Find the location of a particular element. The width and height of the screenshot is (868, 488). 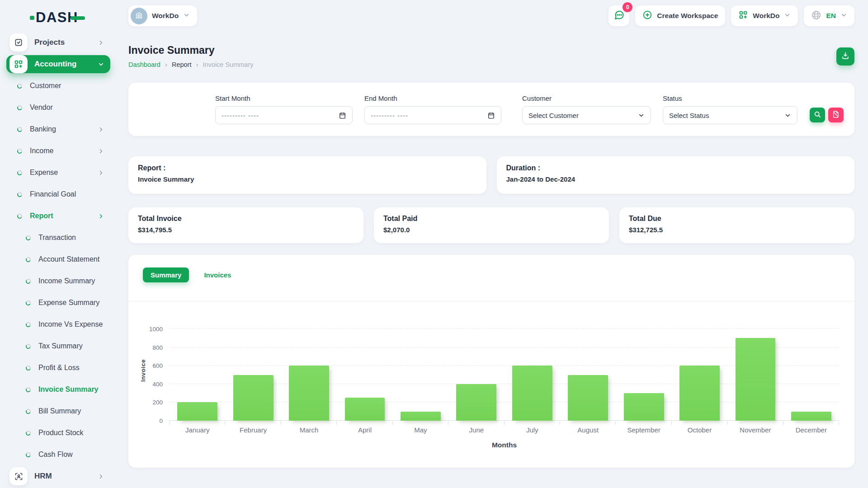

create-workspace-button: Create Workspace is located at coordinates (680, 16).